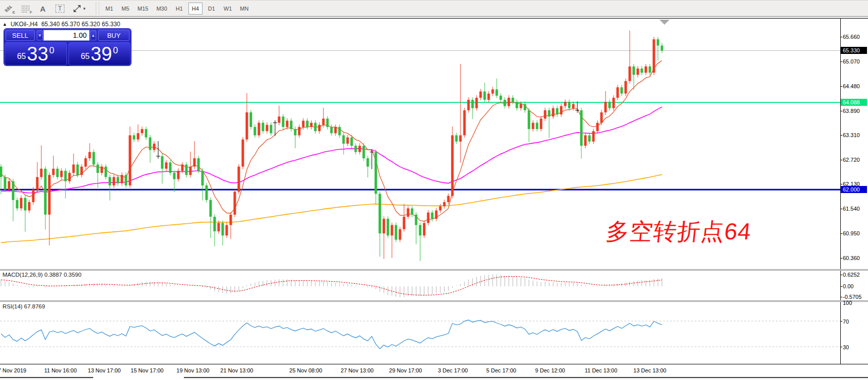 The width and height of the screenshot is (868, 380). Describe the element at coordinates (550, 370) in the screenshot. I see `time-axis-label: 9 Dec 12:00` at that location.